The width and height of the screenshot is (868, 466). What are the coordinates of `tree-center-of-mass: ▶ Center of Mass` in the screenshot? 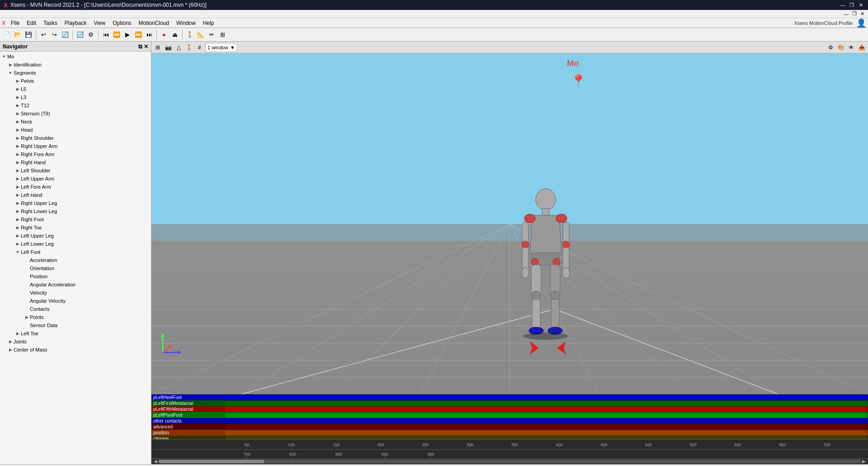 It's located at (75, 350).